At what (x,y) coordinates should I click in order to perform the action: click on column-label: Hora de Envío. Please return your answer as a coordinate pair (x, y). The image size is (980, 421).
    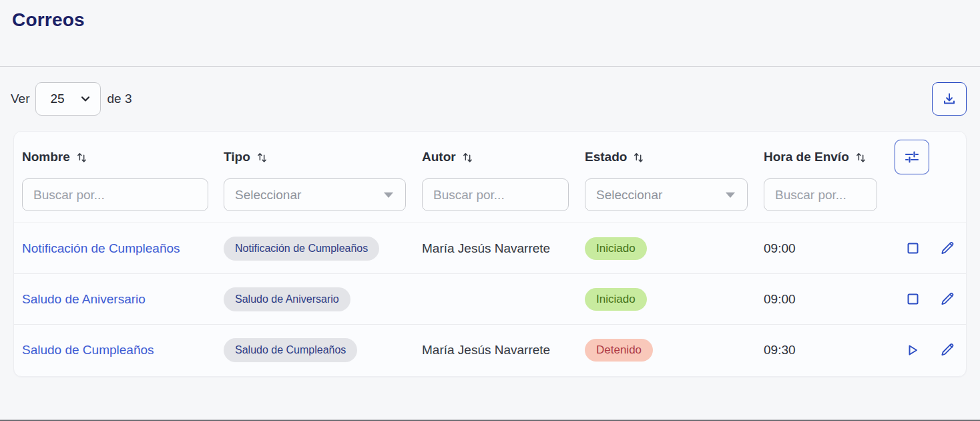
    Looking at the image, I should click on (806, 157).